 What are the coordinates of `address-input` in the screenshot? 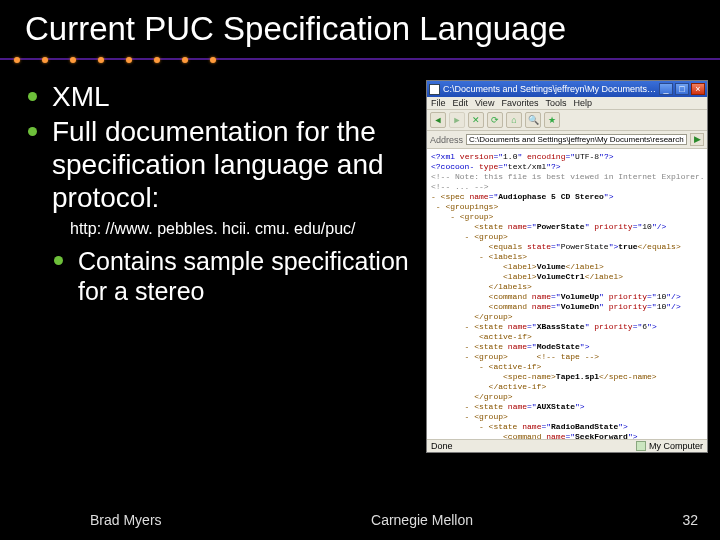 It's located at (576, 140).